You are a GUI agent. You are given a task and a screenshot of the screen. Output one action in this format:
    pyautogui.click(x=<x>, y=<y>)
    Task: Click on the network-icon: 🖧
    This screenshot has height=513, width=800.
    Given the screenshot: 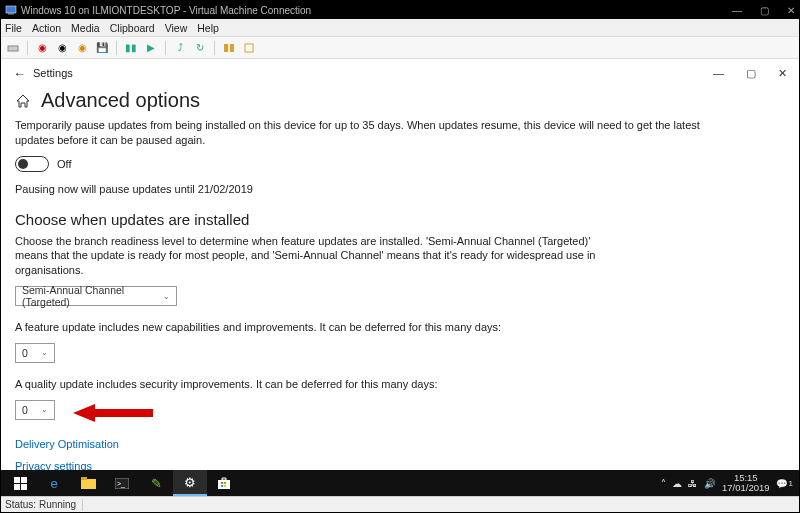 What is the action you would take?
    pyautogui.click(x=693, y=484)
    